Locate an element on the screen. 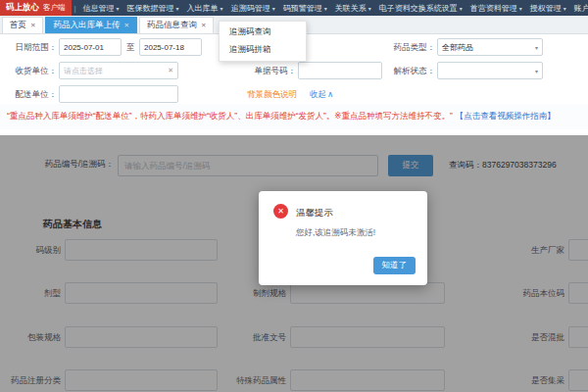  receiver-label: 收货单位： is located at coordinates (31, 71).